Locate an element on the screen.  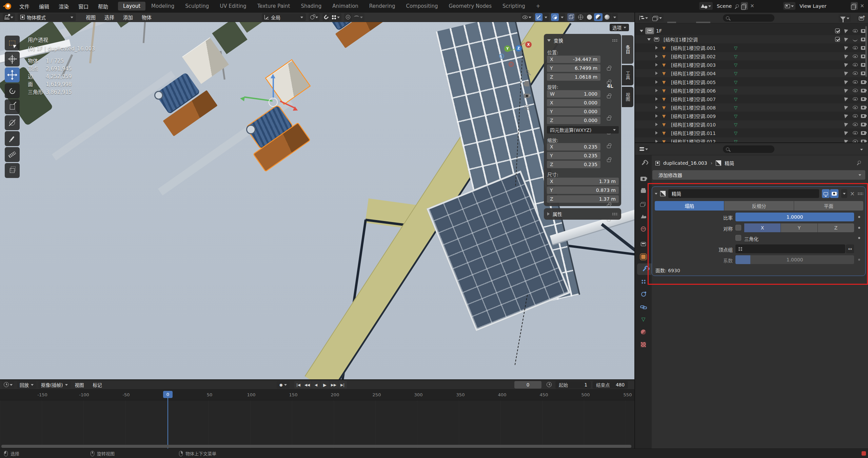
workspace-tab-shading: Shading is located at coordinates (311, 6).